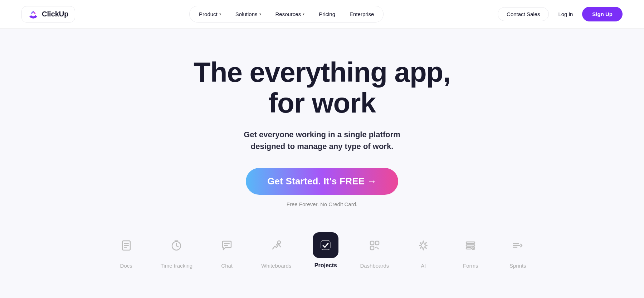  Describe the element at coordinates (48, 14) in the screenshot. I see `logo: ClickUp` at that location.